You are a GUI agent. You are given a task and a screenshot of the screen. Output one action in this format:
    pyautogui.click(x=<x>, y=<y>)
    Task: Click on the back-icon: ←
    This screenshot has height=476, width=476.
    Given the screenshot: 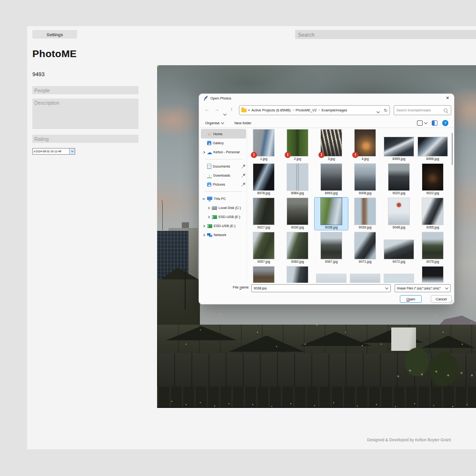 What is the action you would take?
    pyautogui.click(x=207, y=109)
    